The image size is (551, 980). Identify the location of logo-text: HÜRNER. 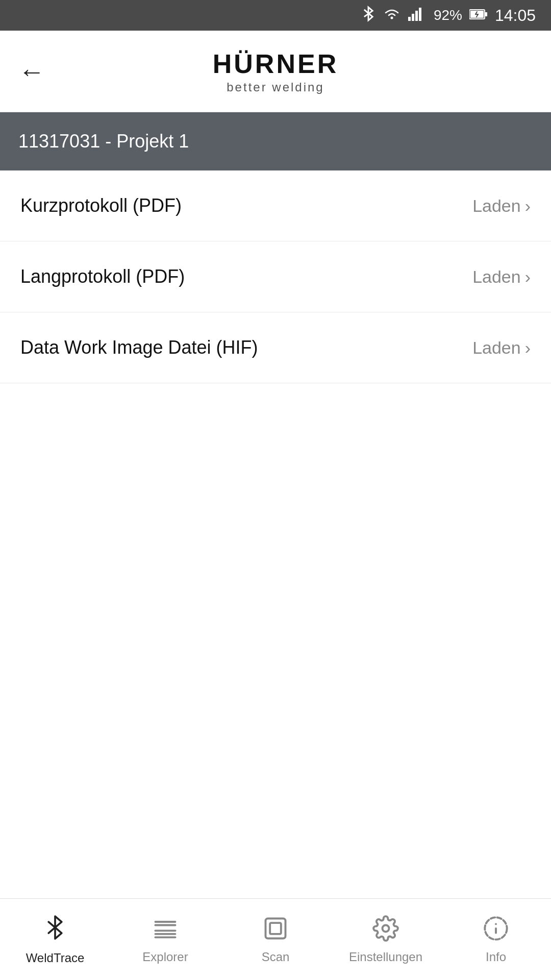
(276, 64).